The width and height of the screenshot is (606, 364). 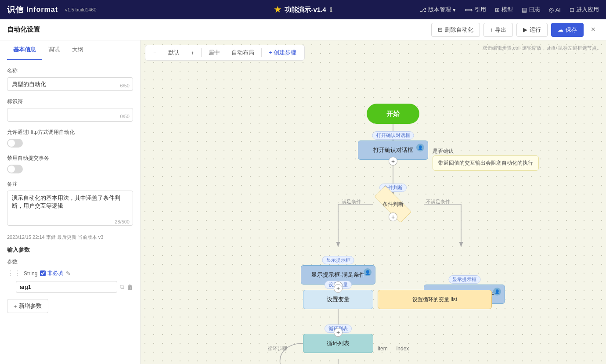 What do you see at coordinates (52, 273) in the screenshot?
I see `param-required-wrap: 非必填` at bounding box center [52, 273].